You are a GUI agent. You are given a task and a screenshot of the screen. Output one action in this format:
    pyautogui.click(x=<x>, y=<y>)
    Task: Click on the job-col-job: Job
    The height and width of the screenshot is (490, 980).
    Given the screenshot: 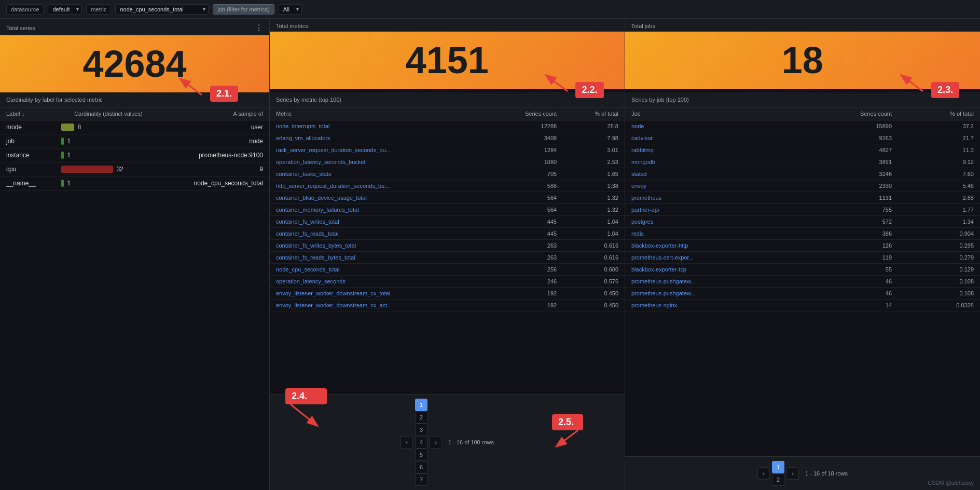 What is the action you would take?
    pyautogui.click(x=712, y=114)
    